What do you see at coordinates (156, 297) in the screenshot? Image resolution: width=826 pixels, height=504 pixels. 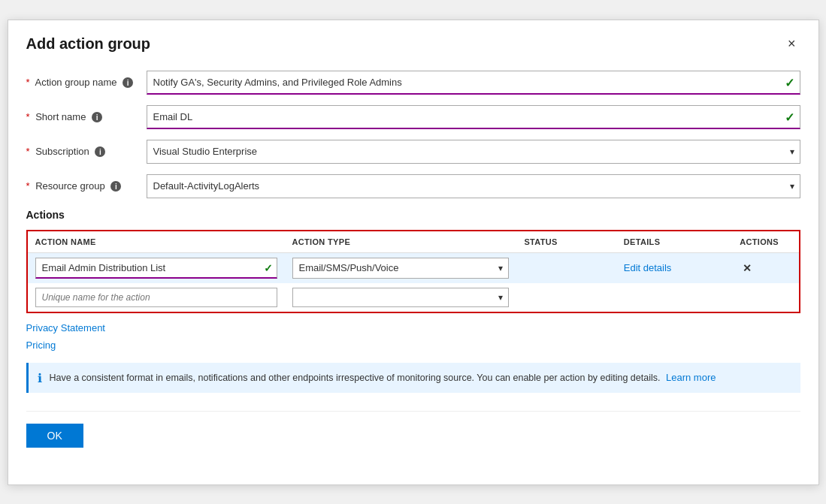 I see `empty-action-name-input` at bounding box center [156, 297].